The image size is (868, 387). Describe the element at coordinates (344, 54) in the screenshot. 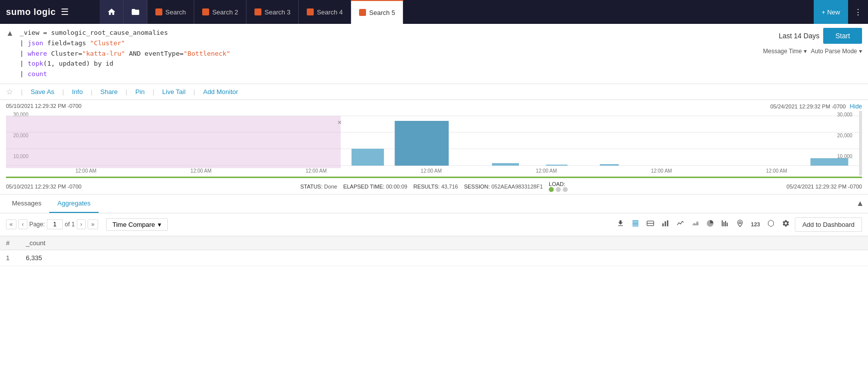

I see `query-line-3: | where Cluster="katta-lru" AND eventTyp…` at that location.